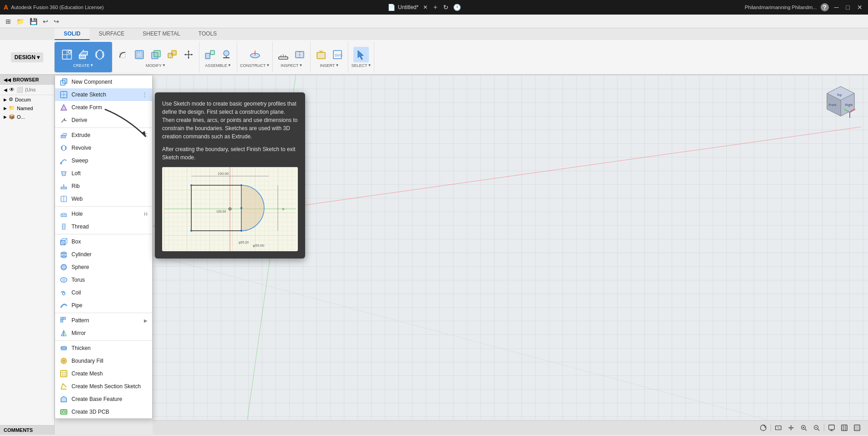  I want to click on menu-item-box: Box, so click(104, 242).